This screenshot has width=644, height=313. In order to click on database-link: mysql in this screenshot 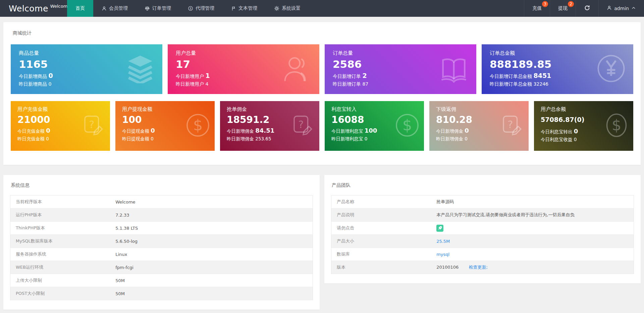, I will do `click(443, 255)`.